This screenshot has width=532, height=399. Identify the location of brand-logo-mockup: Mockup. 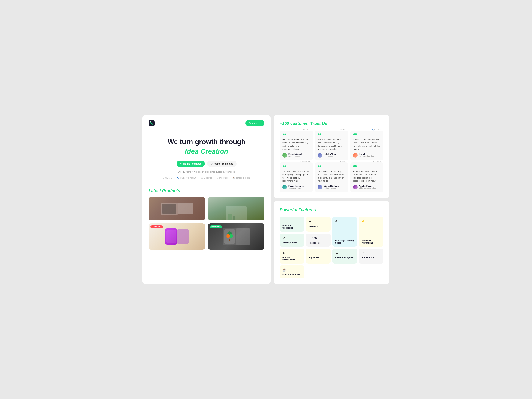
(377, 162).